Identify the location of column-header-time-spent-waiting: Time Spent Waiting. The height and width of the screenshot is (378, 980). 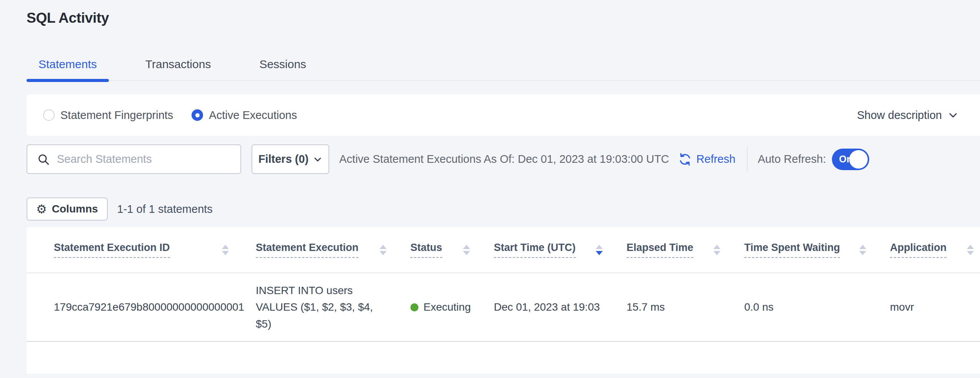
(817, 250).